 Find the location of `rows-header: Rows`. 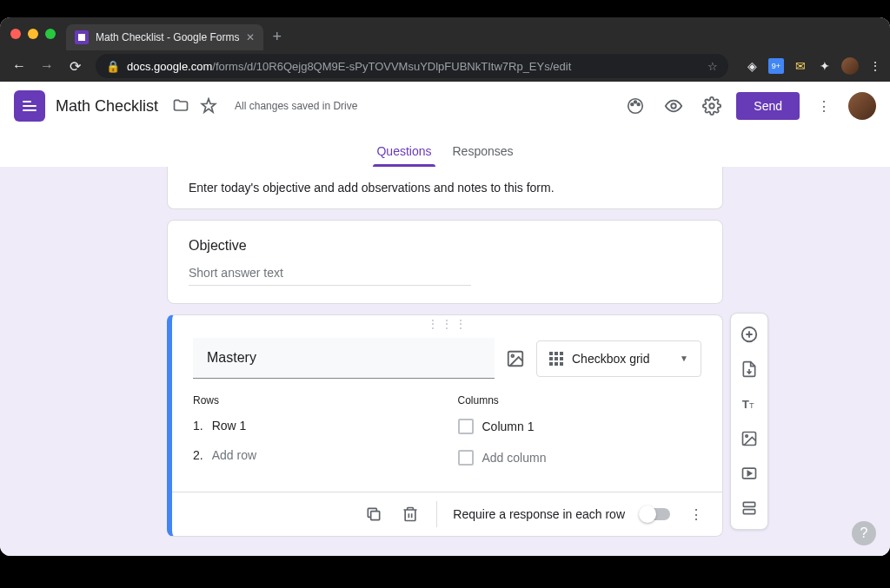

rows-header: Rows is located at coordinates (315, 400).